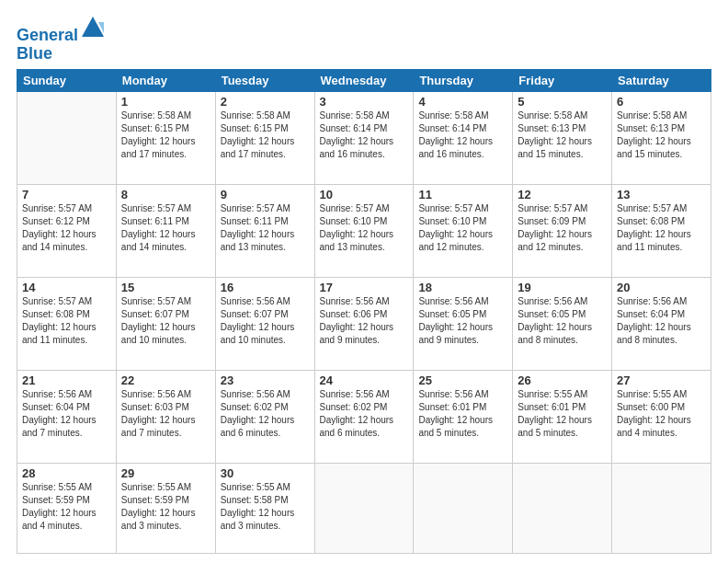  I want to click on day-number: 24, so click(364, 381).